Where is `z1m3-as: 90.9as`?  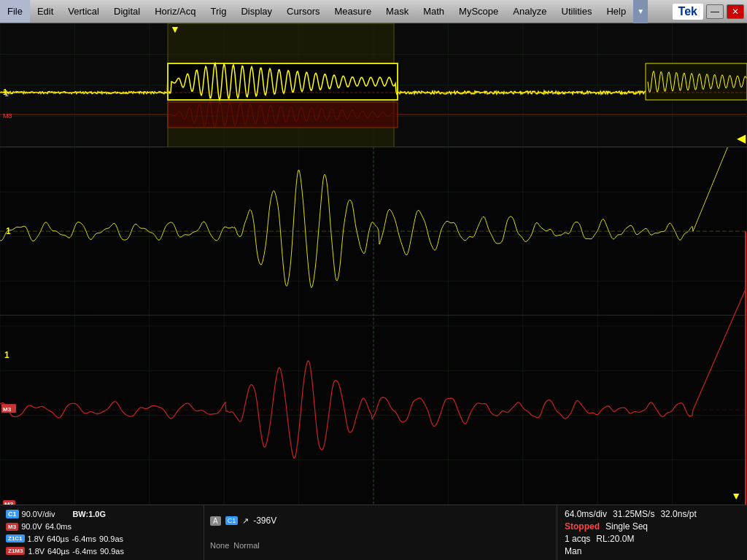
z1m3-as: 90.9as is located at coordinates (112, 551).